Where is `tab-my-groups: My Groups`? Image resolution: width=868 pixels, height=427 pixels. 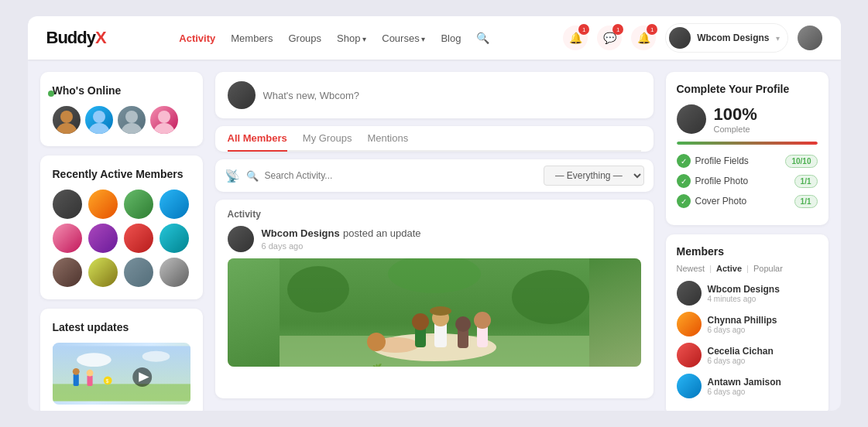
tab-my-groups: My Groups is located at coordinates (328, 141).